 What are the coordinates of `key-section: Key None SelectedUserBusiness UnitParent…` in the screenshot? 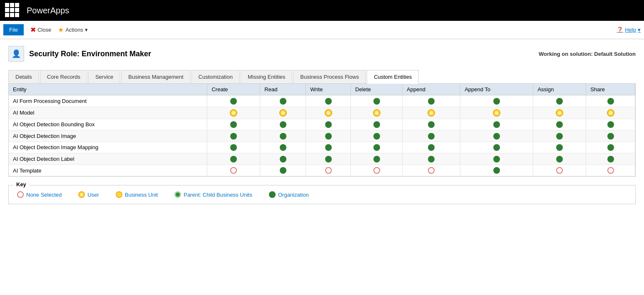 It's located at (322, 195).